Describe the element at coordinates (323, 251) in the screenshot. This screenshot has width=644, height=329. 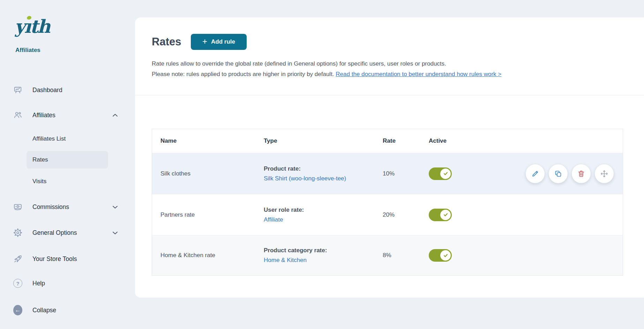
I see `rule-type-label: Product category rate:` at that location.